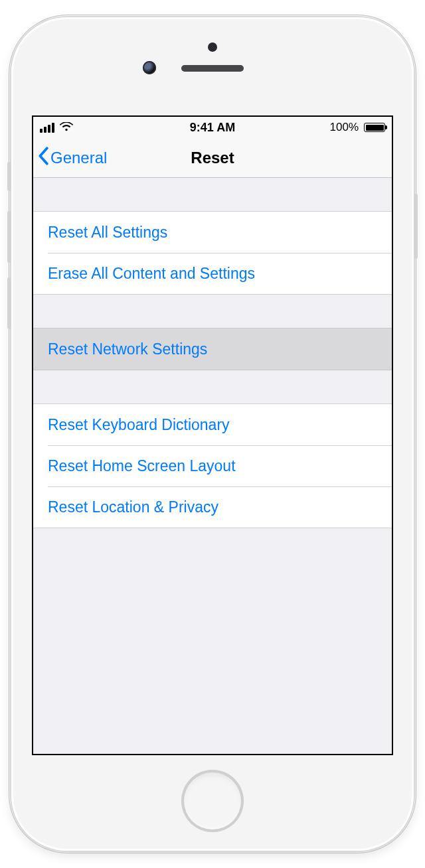 This screenshot has width=425, height=868. What do you see at coordinates (133, 507) in the screenshot?
I see `row-label: Reset Location & Privacy` at bounding box center [133, 507].